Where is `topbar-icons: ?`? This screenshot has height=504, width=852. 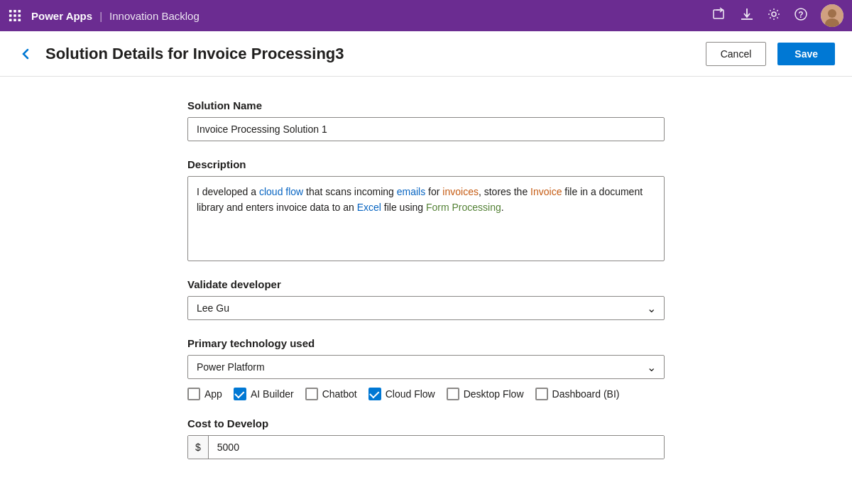 topbar-icons: ? is located at coordinates (778, 16).